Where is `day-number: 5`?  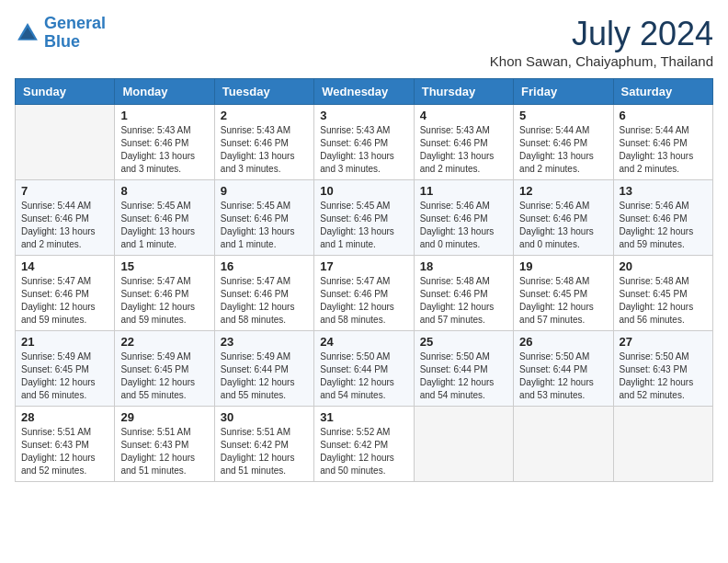
day-number: 5 is located at coordinates (563, 116).